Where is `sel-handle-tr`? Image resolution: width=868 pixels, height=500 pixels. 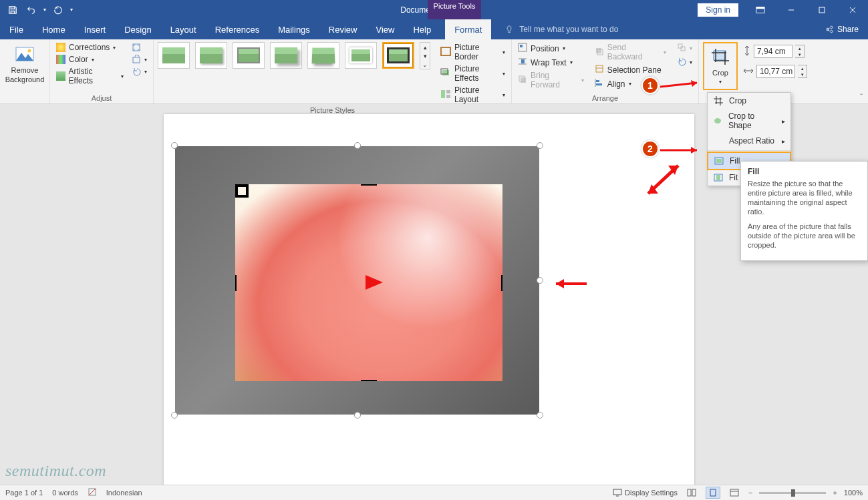
sel-handle-tr is located at coordinates (540, 146).